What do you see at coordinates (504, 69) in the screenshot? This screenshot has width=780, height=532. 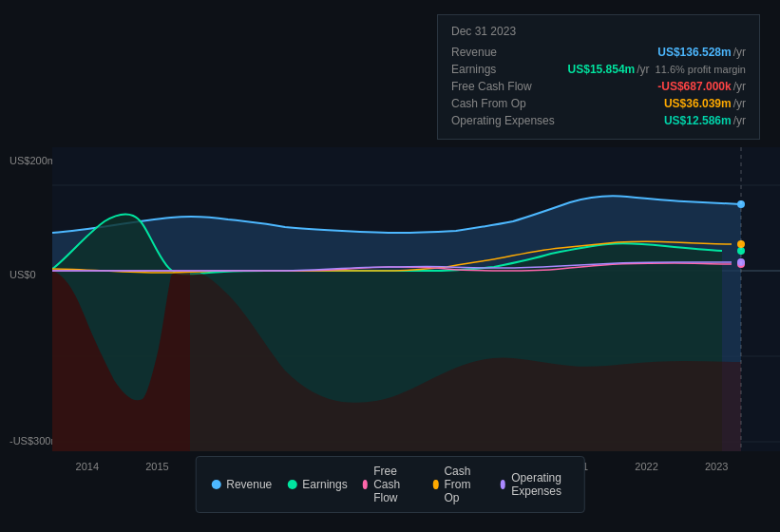 I see `tooltip-row-label: Earnings` at bounding box center [504, 69].